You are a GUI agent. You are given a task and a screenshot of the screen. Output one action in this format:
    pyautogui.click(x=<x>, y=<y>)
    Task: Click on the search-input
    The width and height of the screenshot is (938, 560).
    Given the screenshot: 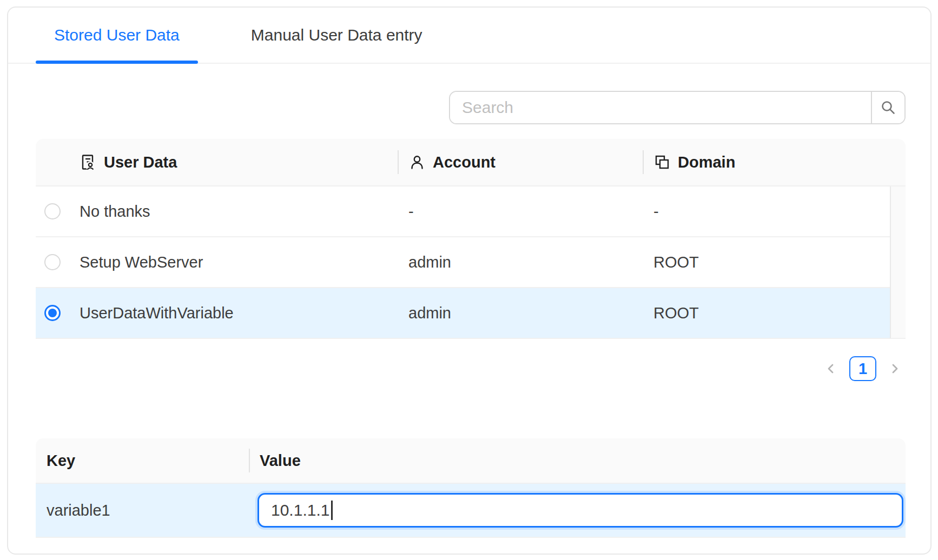 What is the action you would take?
    pyautogui.click(x=660, y=108)
    